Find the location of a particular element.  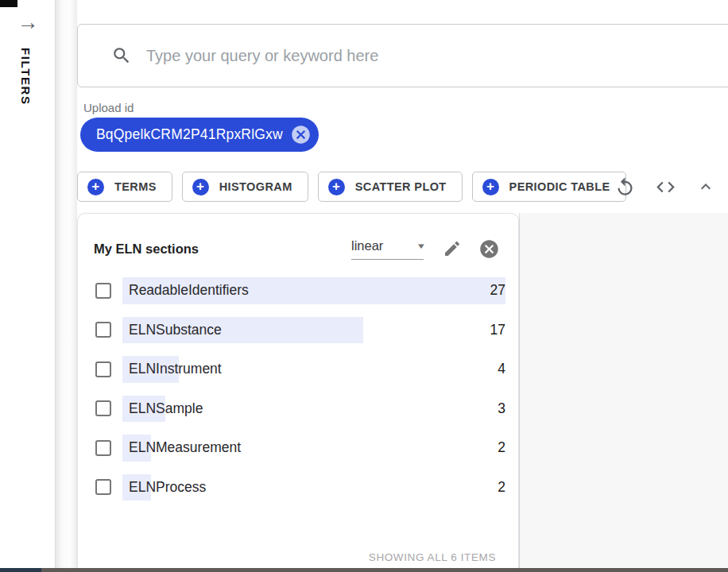

add-histogram-button: + HISTOGRAM is located at coordinates (245, 187).